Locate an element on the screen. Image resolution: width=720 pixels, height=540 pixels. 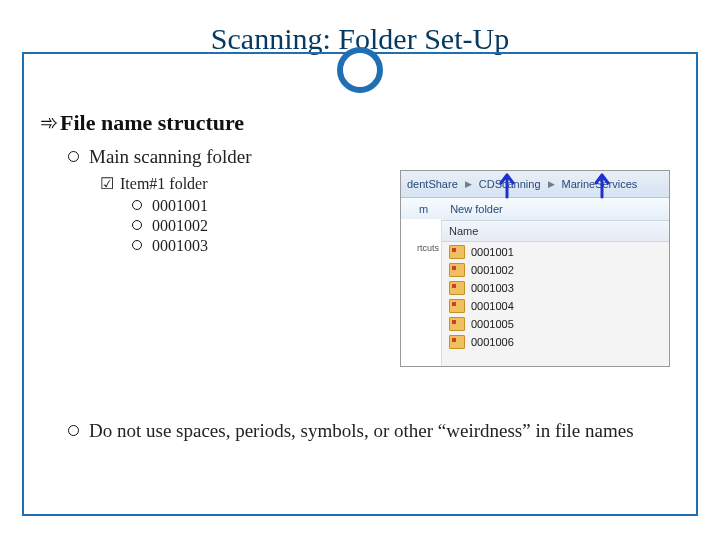
file-name: 0001004 is located at coordinates (492, 306).